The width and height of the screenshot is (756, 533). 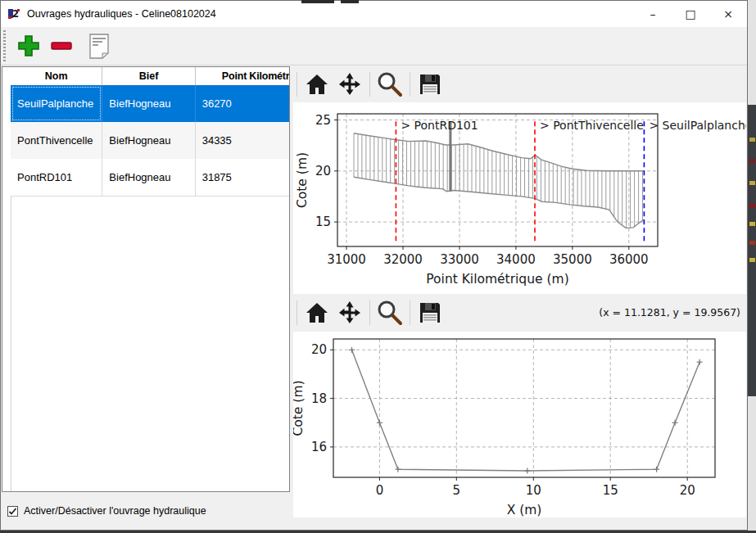 I want to click on enable-checkbox, so click(x=13, y=511).